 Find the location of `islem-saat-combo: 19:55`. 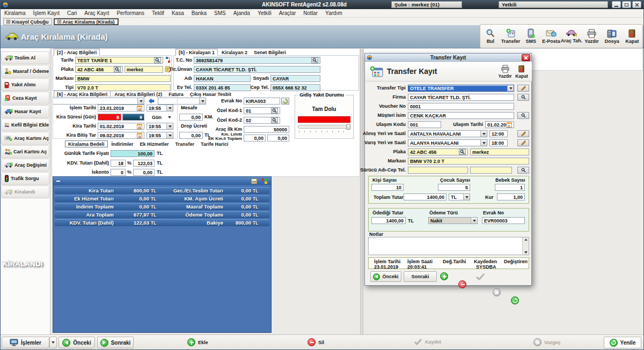

islem-saat-combo: 19:55 is located at coordinates (160, 108).